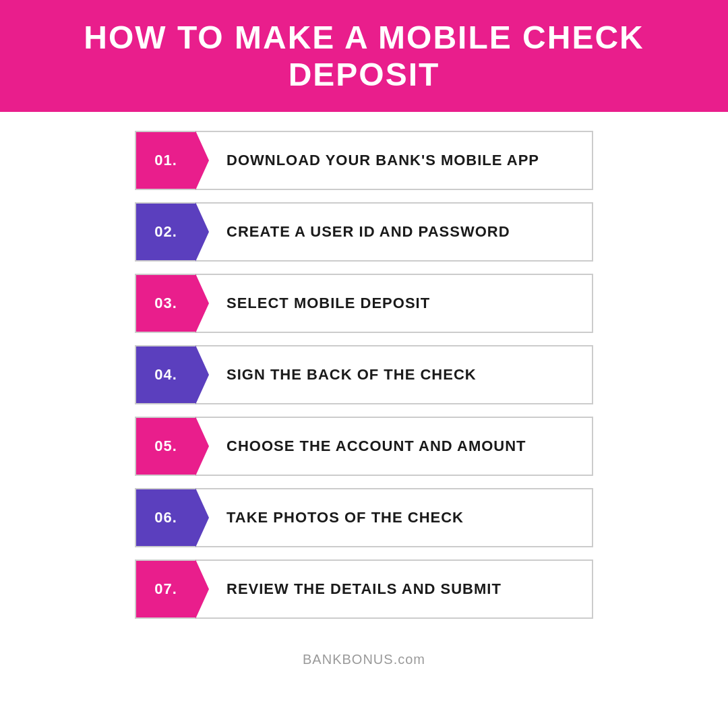 The width and height of the screenshot is (728, 728). Describe the element at coordinates (364, 303) in the screenshot. I see `step-row-03: 03.SELECT MOBILE DEPOSIT` at that location.